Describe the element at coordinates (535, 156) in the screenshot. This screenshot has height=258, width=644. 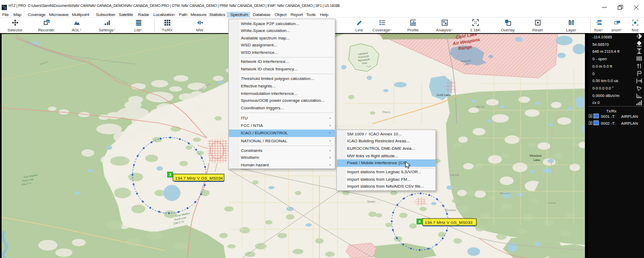
I see `svg-text: Meadow` at that location.